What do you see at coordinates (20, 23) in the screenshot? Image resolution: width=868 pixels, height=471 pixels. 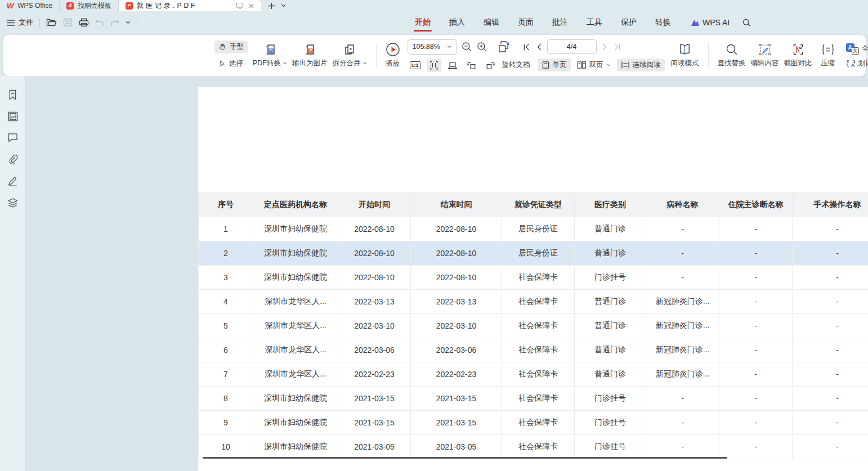 I see `hamburger-menu-icon: 文件` at bounding box center [20, 23].